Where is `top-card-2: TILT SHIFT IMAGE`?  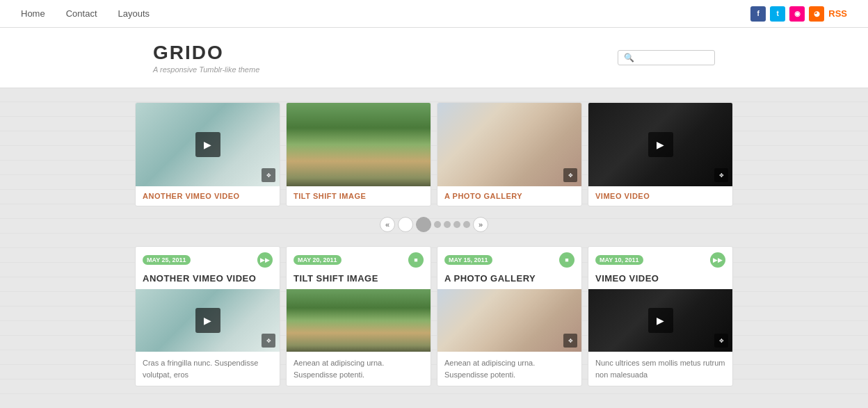 top-card-2: TILT SHIFT IMAGE is located at coordinates (359, 154).